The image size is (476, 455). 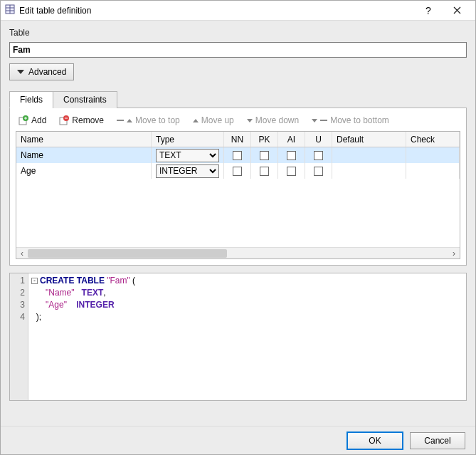 What do you see at coordinates (273, 120) in the screenshot?
I see `move-down-button: Move down` at bounding box center [273, 120].